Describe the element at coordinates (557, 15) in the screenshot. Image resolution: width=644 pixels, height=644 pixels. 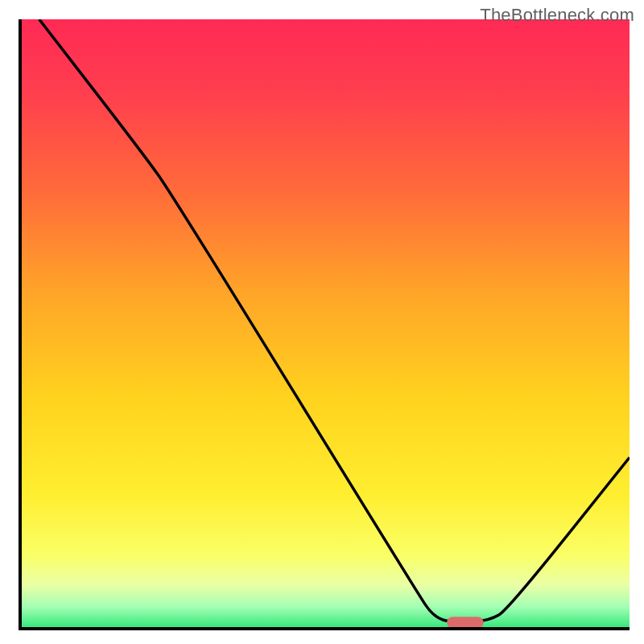
I see `watermark-text: TheBottleneck.com` at that location.